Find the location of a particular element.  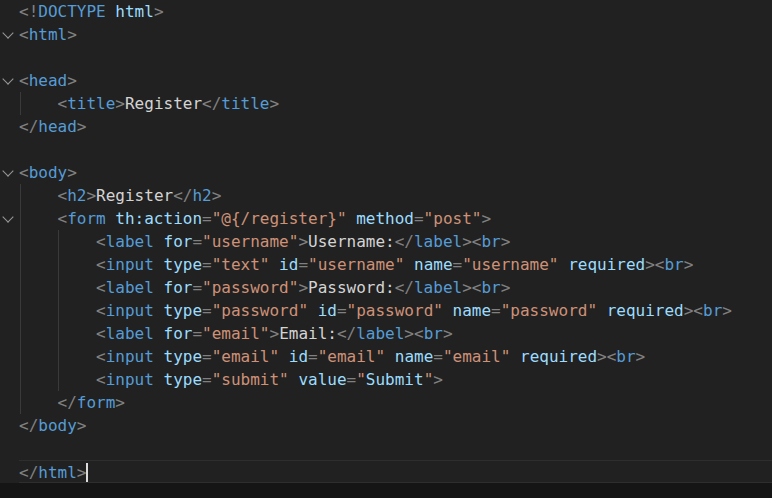

code-line: <h2>Register</h2> is located at coordinates (396, 196).